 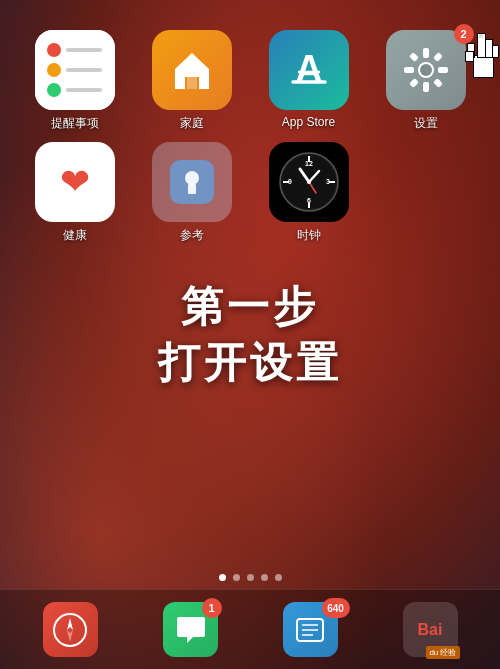 I want to click on reminders-label: 提醒事项, so click(x=75, y=124).